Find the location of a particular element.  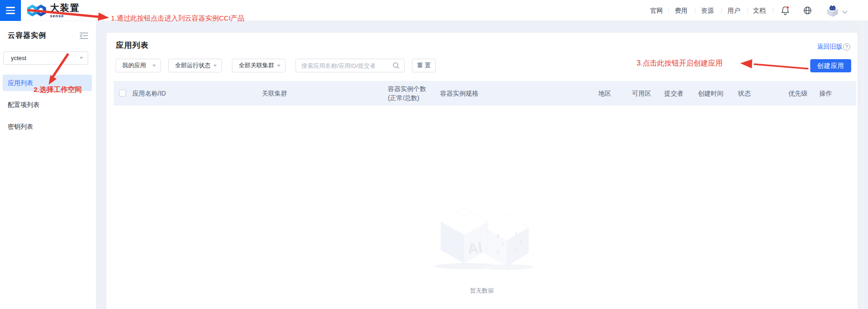

col-created-time: 创建时间 is located at coordinates (711, 93).